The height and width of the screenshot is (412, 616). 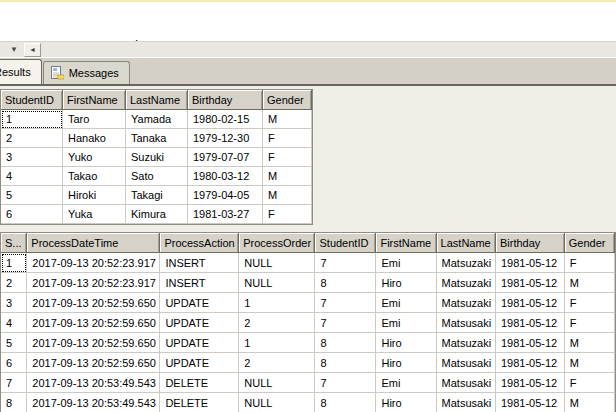 What do you see at coordinates (94, 243) in the screenshot?
I see `column-header: ProcessDateTime` at bounding box center [94, 243].